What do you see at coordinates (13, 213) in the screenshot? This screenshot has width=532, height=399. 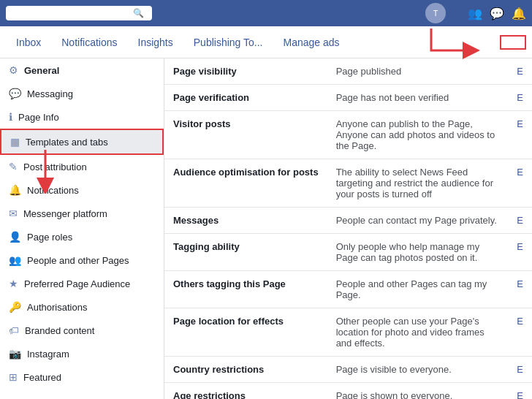 I see `messenger-icon: ✉` at bounding box center [13, 213].